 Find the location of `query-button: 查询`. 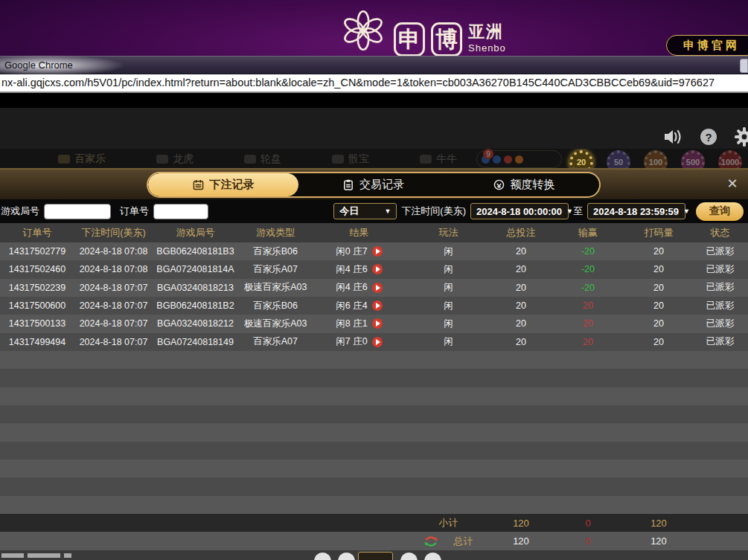

query-button: 查询 is located at coordinates (720, 211).